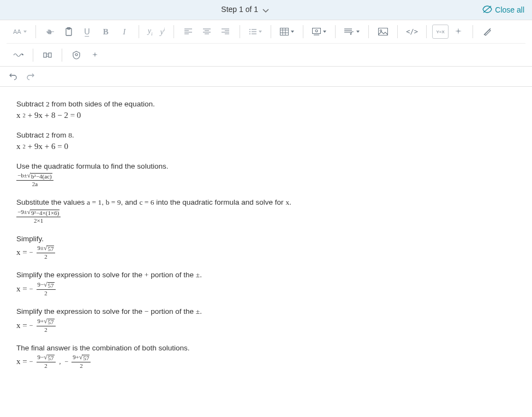 The width and height of the screenshot is (532, 417). Describe the element at coordinates (266, 141) in the screenshot. I see `solution-step: Subtract 2 from 8. x2 + 9x + 6 = 0` at that location.